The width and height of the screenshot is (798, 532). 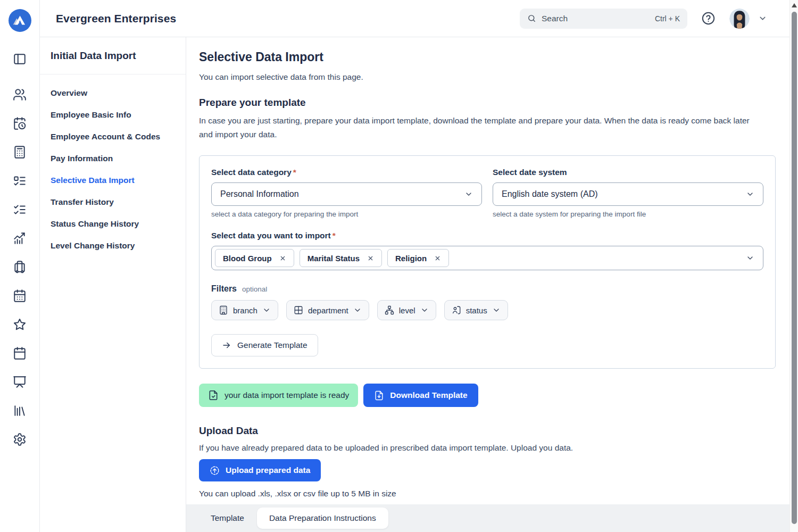 I want to click on filters-label: Filters, so click(x=224, y=289).